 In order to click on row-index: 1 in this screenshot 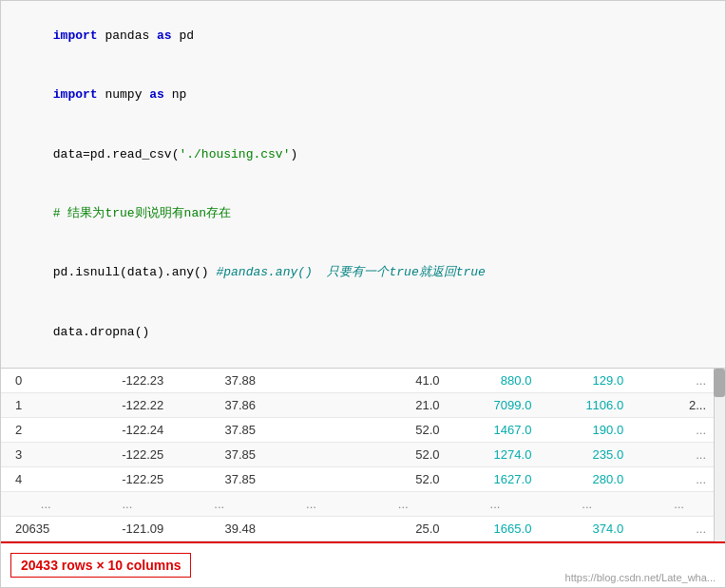, I will do `click(42, 406)`.